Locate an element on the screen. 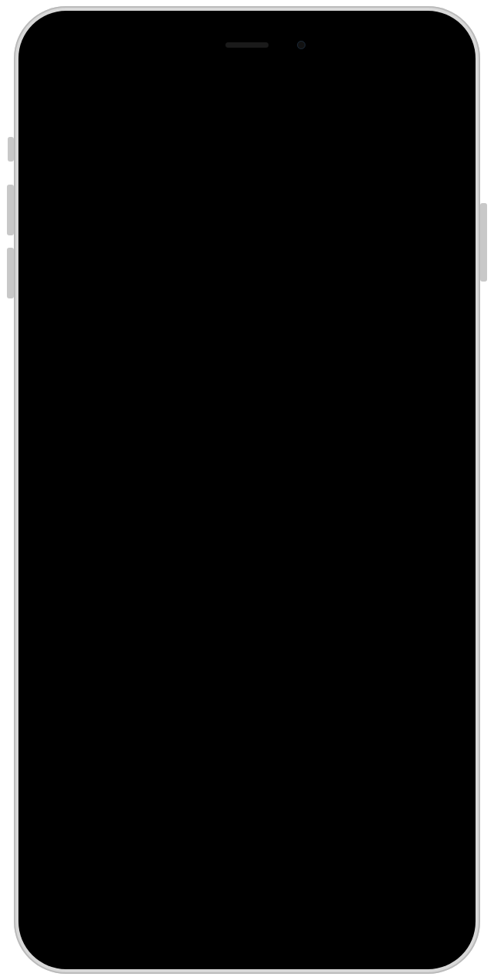  home-indicator is located at coordinates (247, 938).